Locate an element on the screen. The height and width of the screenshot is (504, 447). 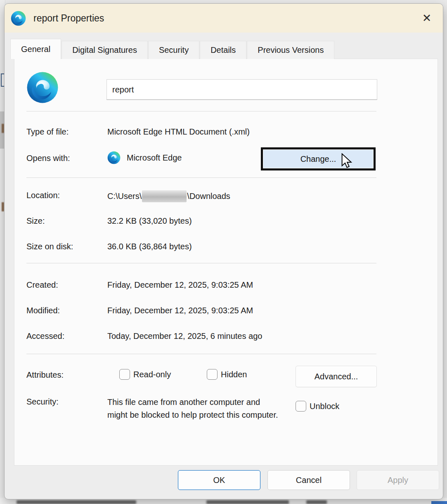
advanced-button-label: Advanced... is located at coordinates (336, 376).